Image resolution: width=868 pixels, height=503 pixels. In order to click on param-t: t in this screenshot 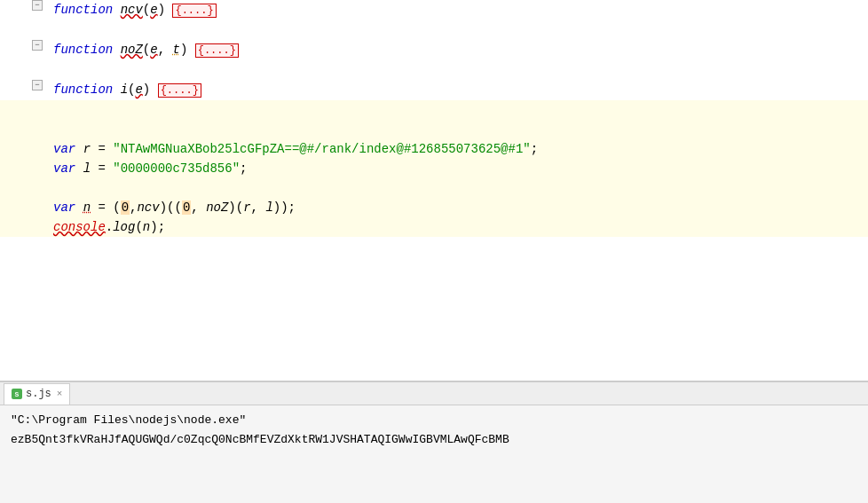, I will do `click(176, 50)`.